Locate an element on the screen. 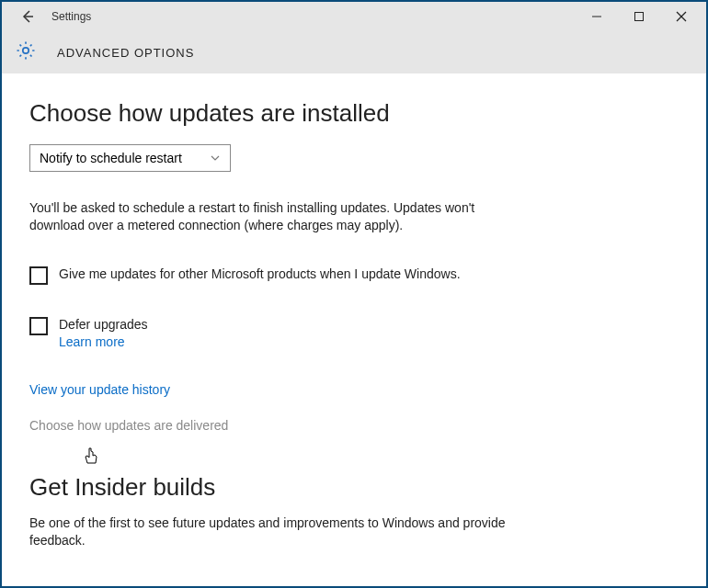 This screenshot has width=708, height=588. checkbox-other-products is located at coordinates (39, 276).